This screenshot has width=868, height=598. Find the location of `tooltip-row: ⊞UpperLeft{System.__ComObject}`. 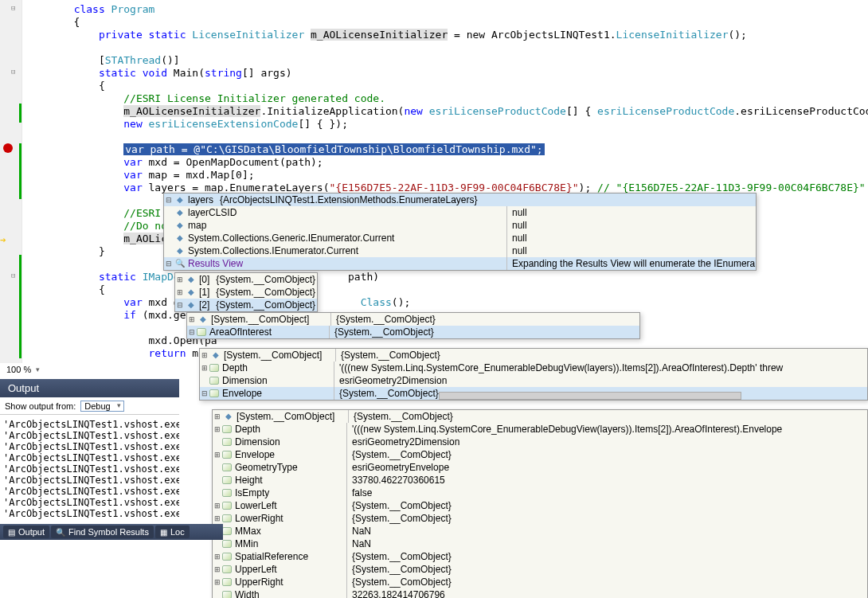

tooltip-row: ⊞UpperLeft{System.__ComObject} is located at coordinates (540, 569).